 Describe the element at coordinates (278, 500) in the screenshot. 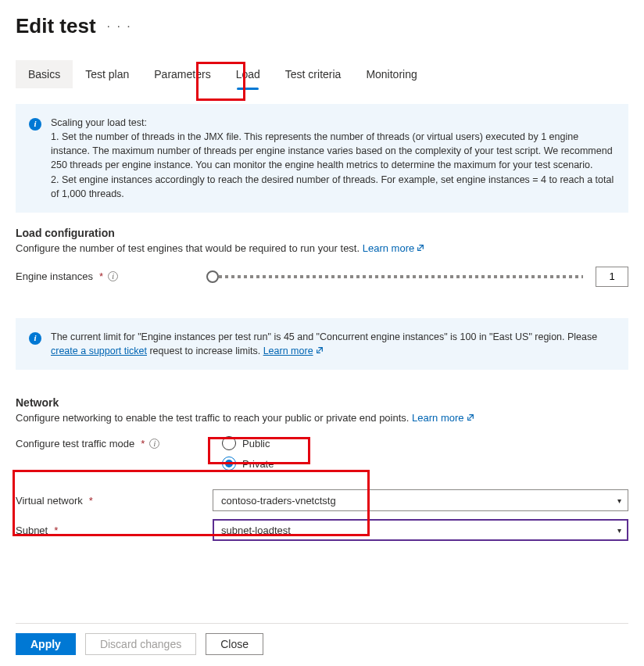

I see `vnet-value: contoso-traders-vnetctstg` at that location.